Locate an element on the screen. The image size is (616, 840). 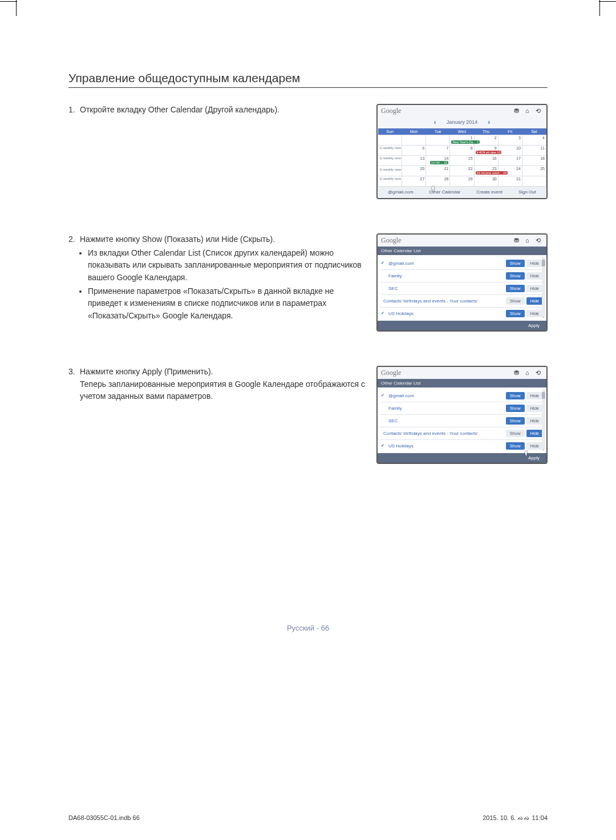
day-header: Sun is located at coordinates (390, 132).